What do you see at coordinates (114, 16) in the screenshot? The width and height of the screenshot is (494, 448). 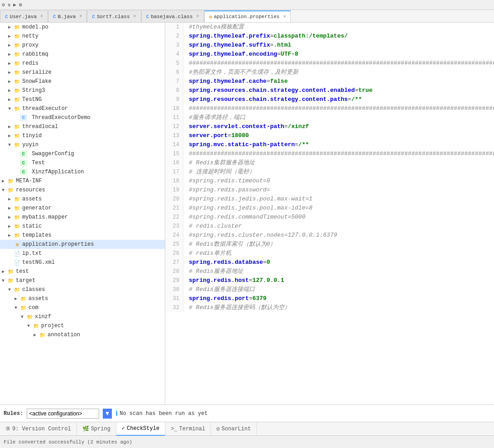 I see `tab-sortt-class: CSortT.class×` at bounding box center [114, 16].